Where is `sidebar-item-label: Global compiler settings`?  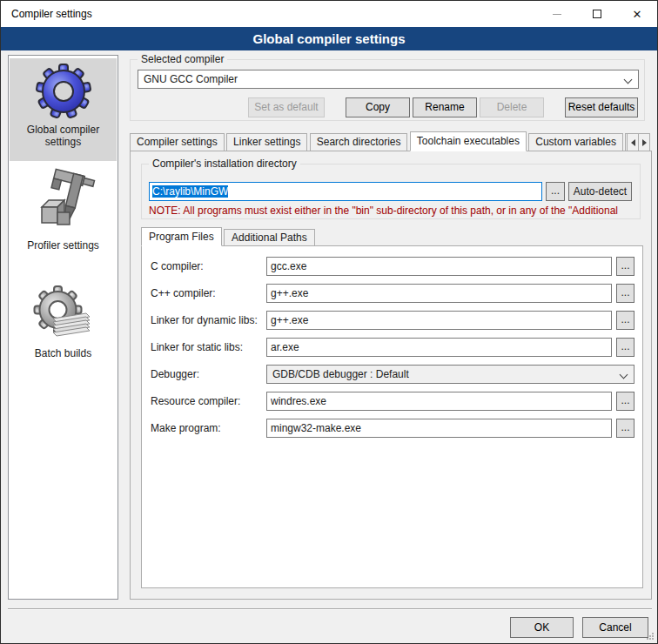 sidebar-item-label: Global compiler settings is located at coordinates (64, 136).